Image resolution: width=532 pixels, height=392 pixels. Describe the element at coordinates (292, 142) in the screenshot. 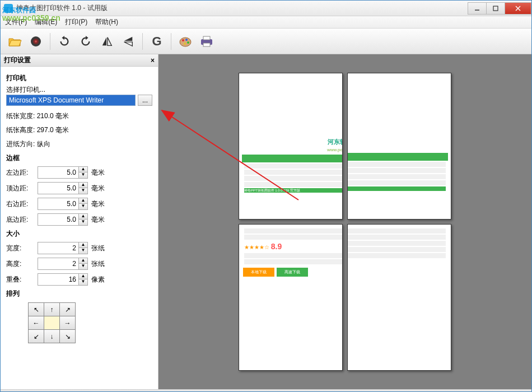

I see `preview-logo: 河东软件园` at that location.